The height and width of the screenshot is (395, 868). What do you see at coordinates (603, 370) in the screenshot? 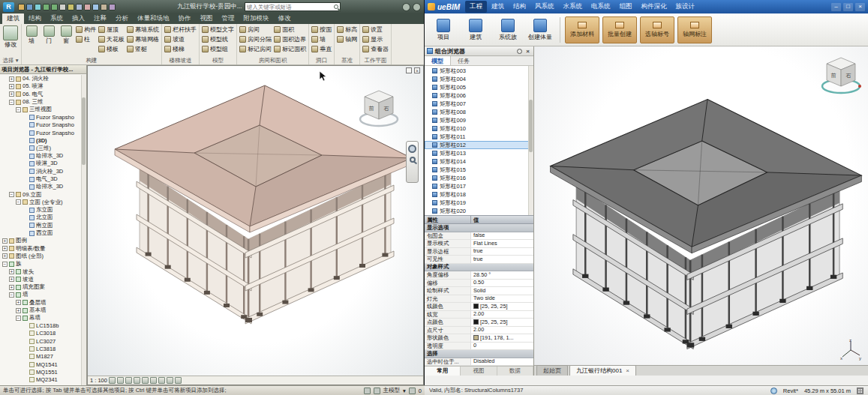
I see `document-tab: 九江银行结构001×` at bounding box center [603, 370].